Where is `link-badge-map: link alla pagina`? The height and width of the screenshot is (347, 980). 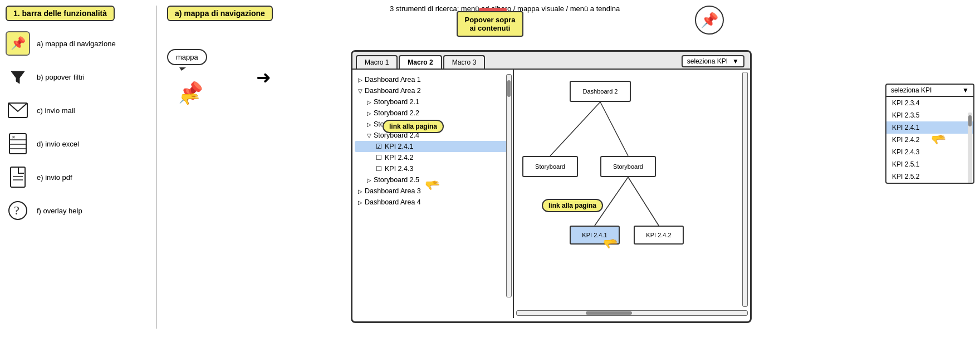 link-badge-map: link alla pagina is located at coordinates (572, 206).